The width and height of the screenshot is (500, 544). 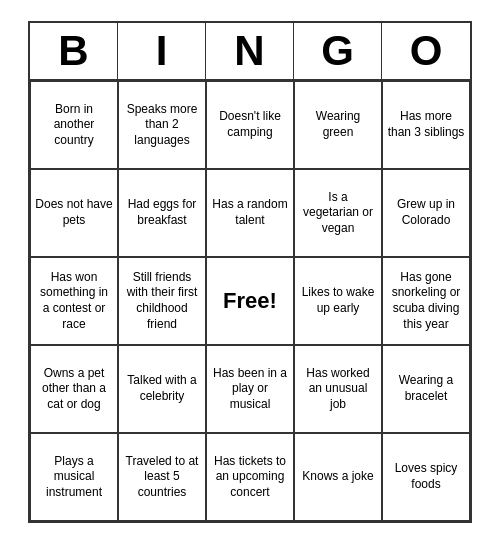 What do you see at coordinates (250, 301) in the screenshot?
I see `bingo-cell-12: Free!` at bounding box center [250, 301].